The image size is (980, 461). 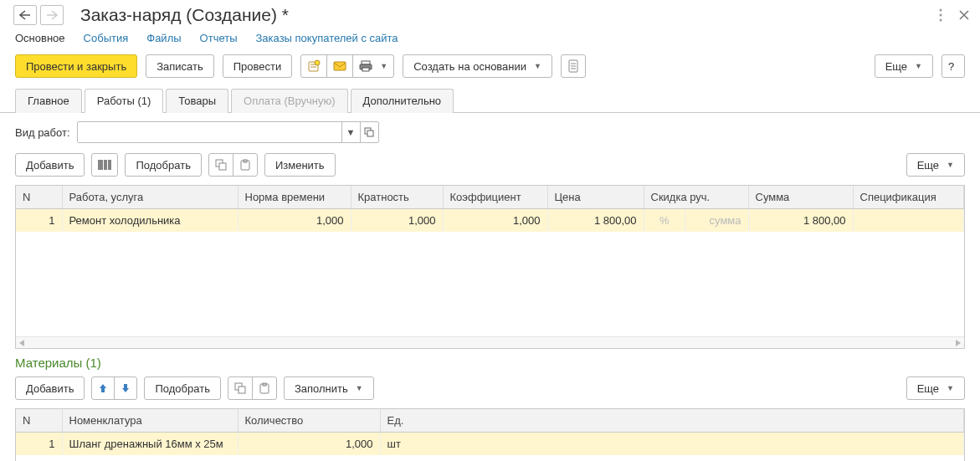 What do you see at coordinates (150, 421) in the screenshot?
I see `mcol-nom: Номенклатура` at bounding box center [150, 421].